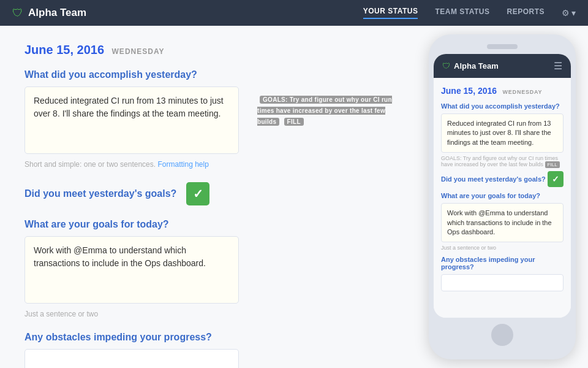 The height and width of the screenshot is (368, 588). I want to click on q4-label: Any obstacles impeding your progress?, so click(208, 337).